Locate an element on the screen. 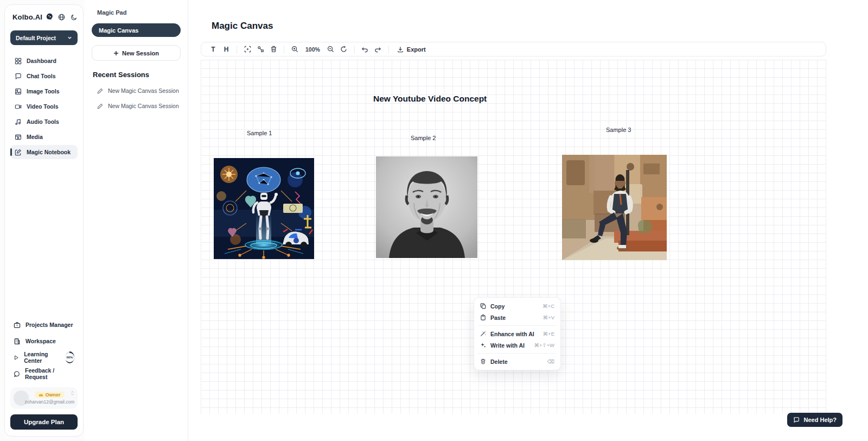 The image size is (868, 441). sidebar-item-chat-tools: Chat Tools is located at coordinates (44, 76).